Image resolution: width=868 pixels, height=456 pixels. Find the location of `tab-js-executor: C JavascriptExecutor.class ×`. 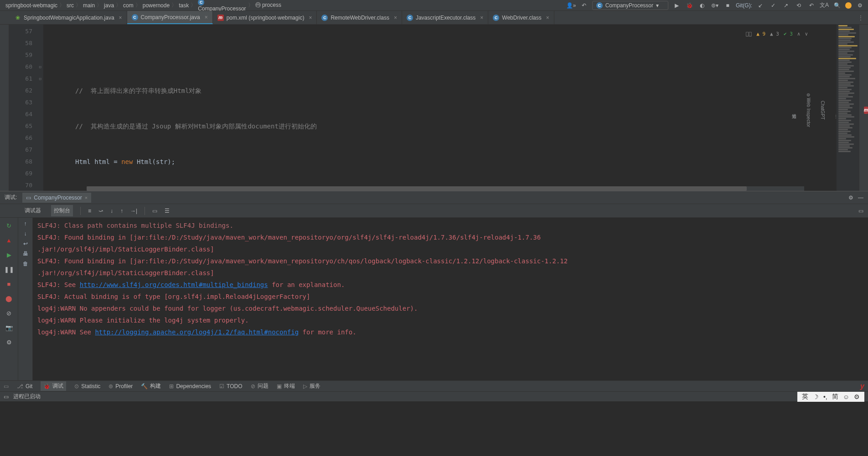

tab-js-executor: C JavascriptExecutor.class × is located at coordinates (445, 17).